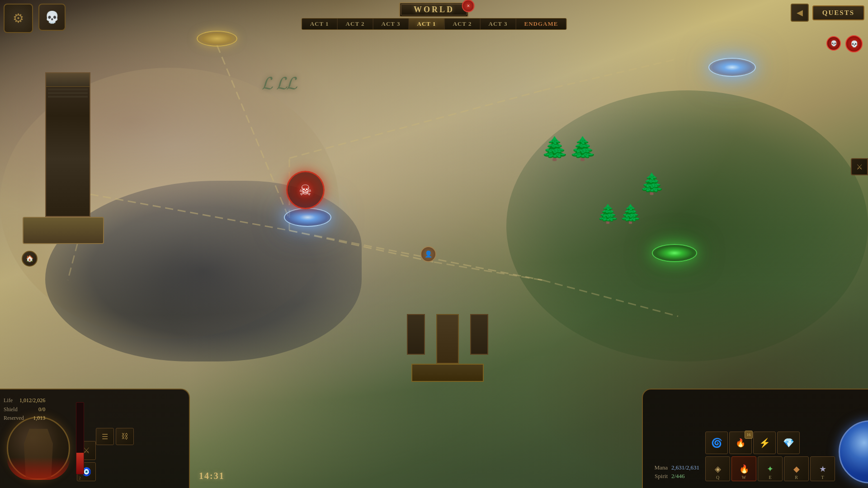  I want to click on skill-r: ◆ R, so click(797, 469).